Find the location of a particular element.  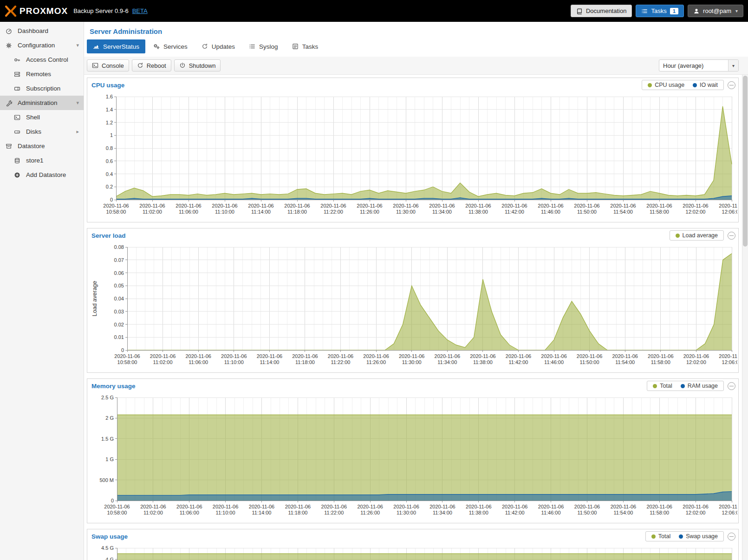

legend-item-load-average: Load average is located at coordinates (696, 235).